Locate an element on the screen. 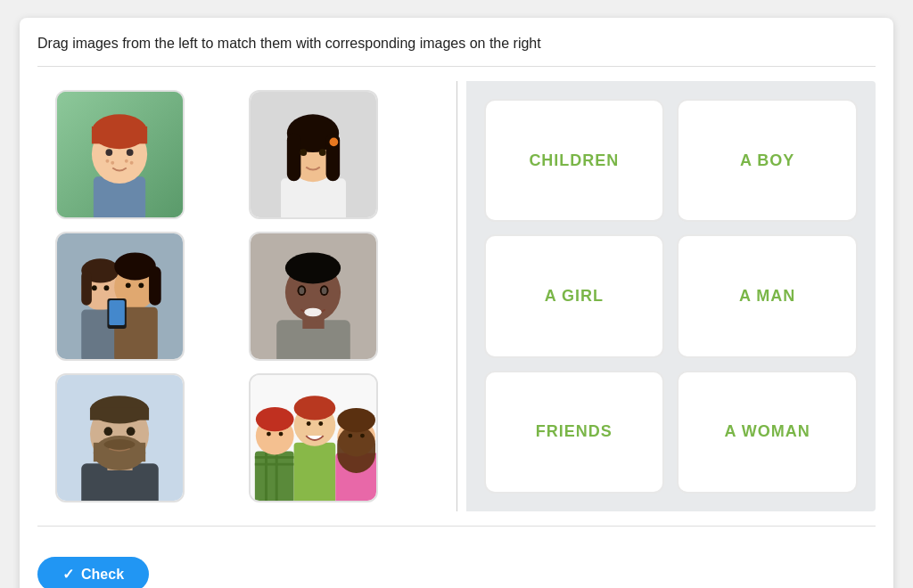  instructions-text: Drag images from the left to match them … is located at coordinates (456, 52).